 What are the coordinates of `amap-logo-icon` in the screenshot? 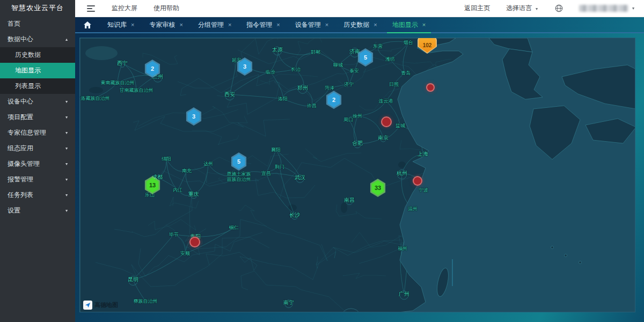 It's located at (88, 305).